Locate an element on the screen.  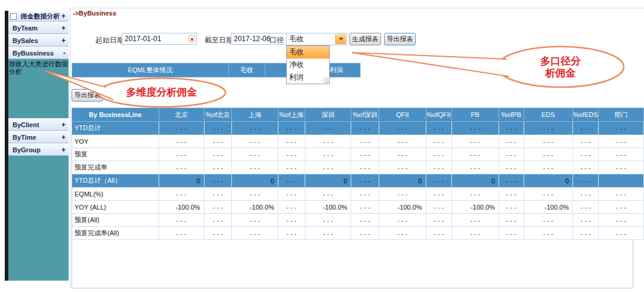
calendar-icon is located at coordinates (192, 39).